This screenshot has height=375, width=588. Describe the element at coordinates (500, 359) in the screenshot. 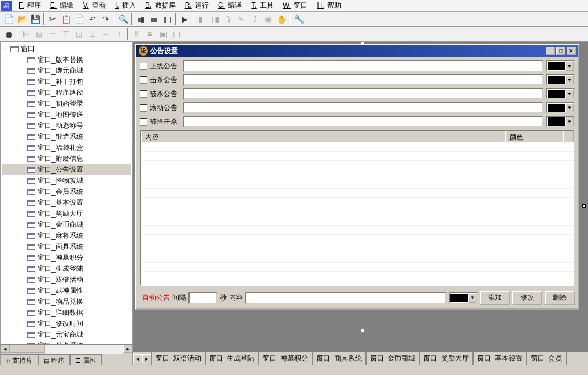

I see `editor-tab: 窗口_基本设置` at that location.